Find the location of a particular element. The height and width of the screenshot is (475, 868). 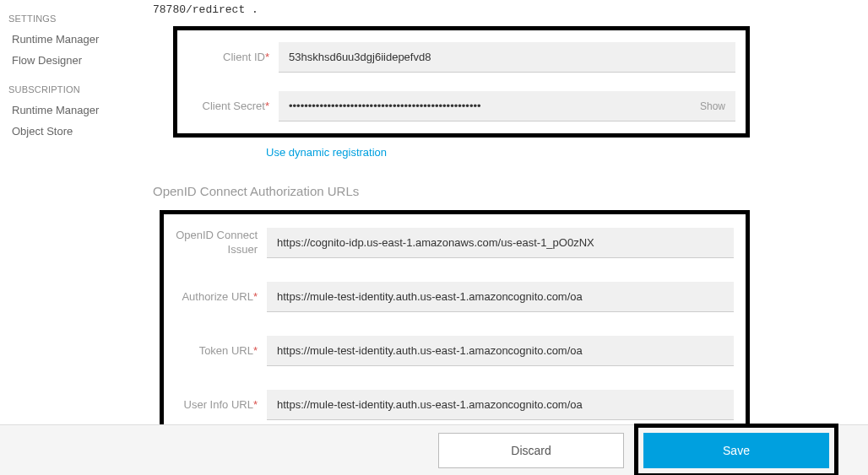

issuer-label: OpenID Connect Issuer is located at coordinates (218, 243).